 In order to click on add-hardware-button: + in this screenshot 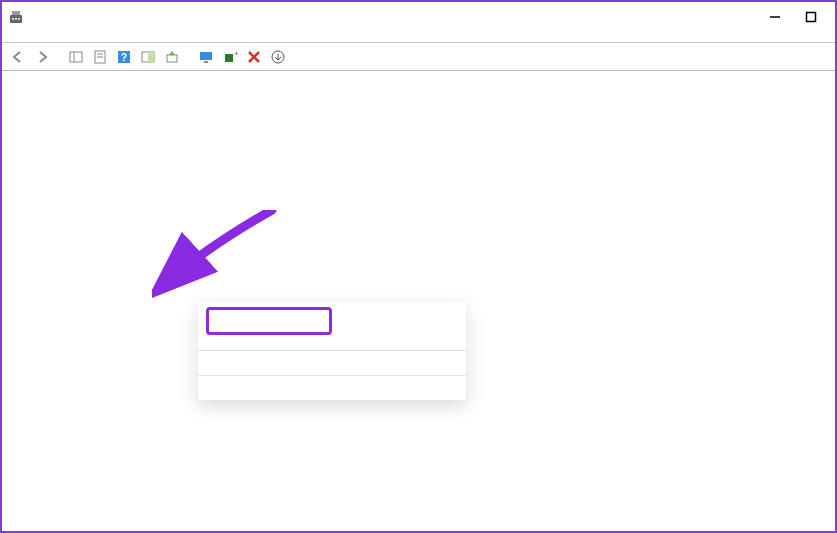, I will do `click(230, 57)`.